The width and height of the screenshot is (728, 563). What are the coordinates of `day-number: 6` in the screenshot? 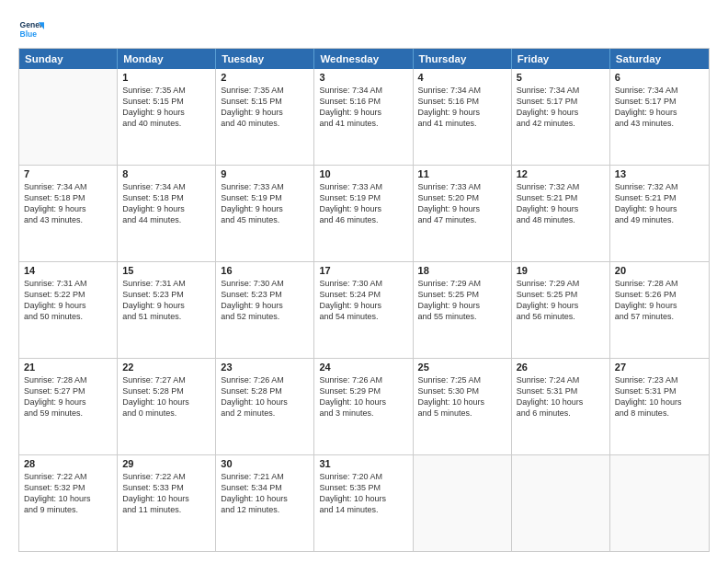 It's located at (660, 77).